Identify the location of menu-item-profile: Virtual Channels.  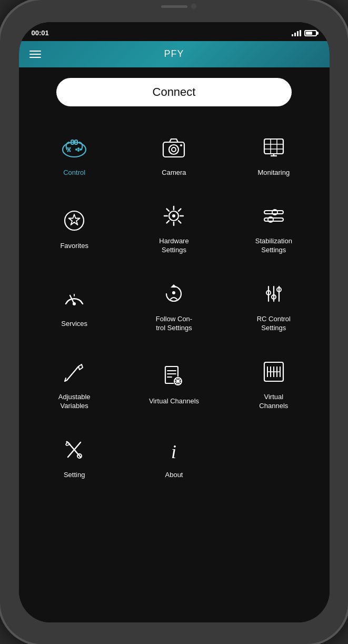
(174, 383).